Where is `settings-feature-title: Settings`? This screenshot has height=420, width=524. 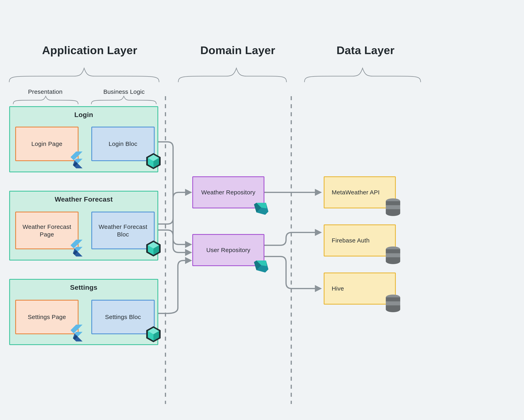
settings-feature-title: Settings is located at coordinates (84, 288).